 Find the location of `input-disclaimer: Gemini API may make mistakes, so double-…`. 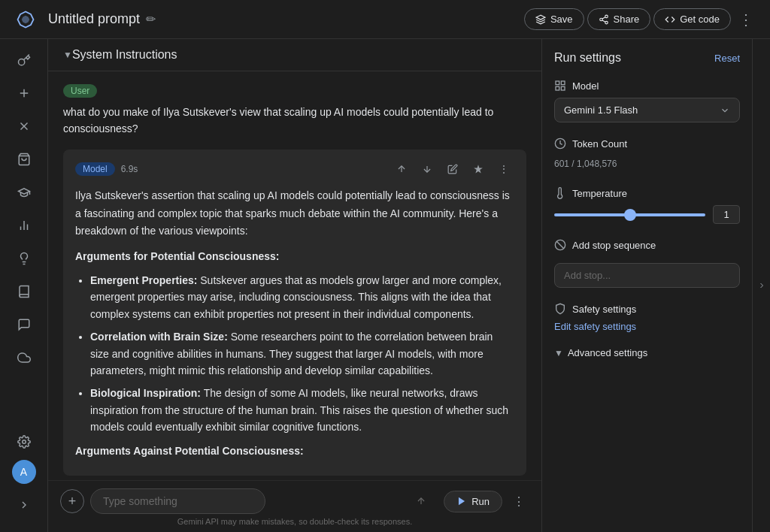

input-disclaimer: Gemini API may make mistakes, so double-… is located at coordinates (295, 521).